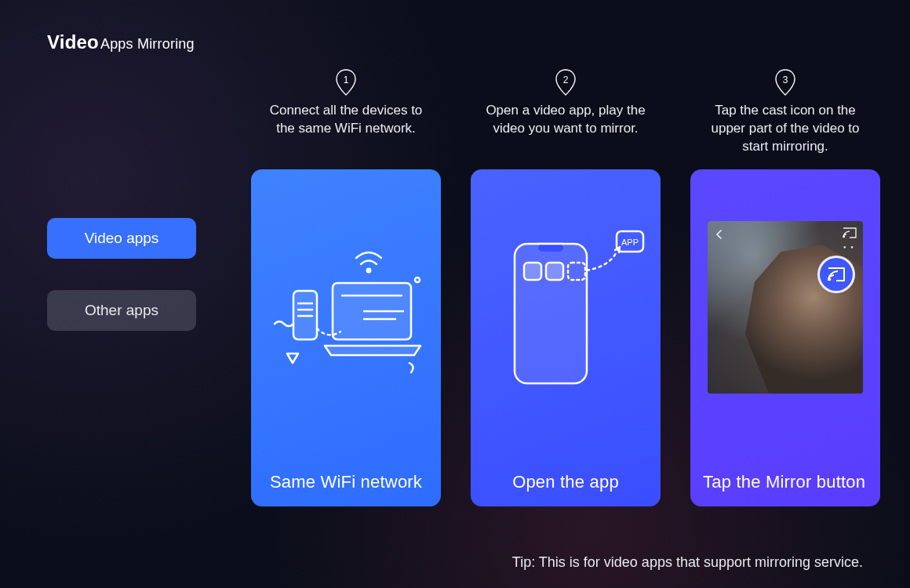 Image resolution: width=910 pixels, height=588 pixels. Describe the element at coordinates (849, 247) in the screenshot. I see `more-icon: ● ●` at that location.